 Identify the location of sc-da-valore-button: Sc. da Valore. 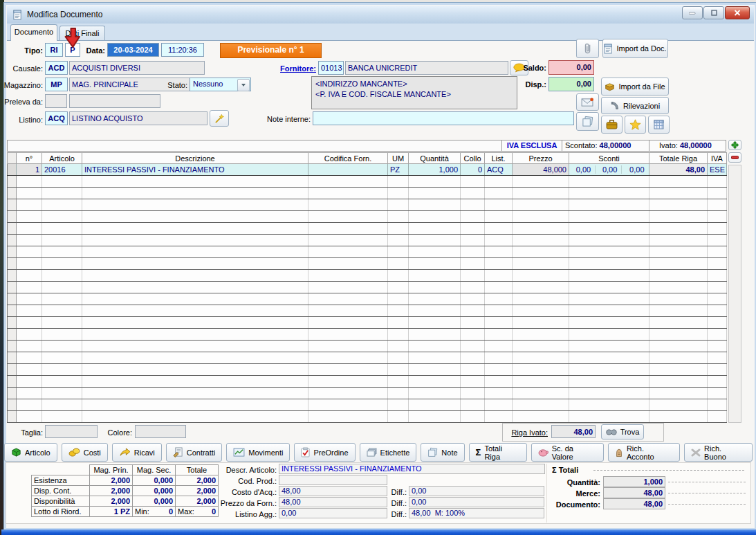
(567, 453).